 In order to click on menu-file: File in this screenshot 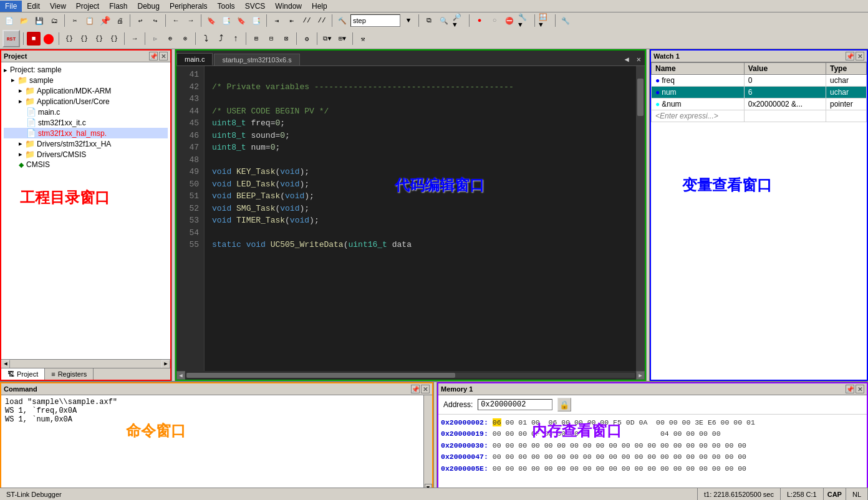, I will do `click(11, 6)`.